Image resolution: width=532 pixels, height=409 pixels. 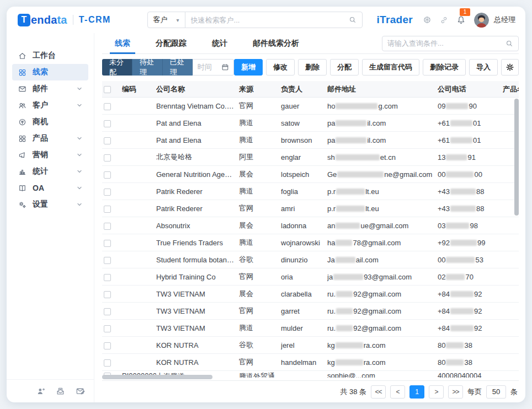 What do you see at coordinates (147, 67) in the screenshot?
I see `segment-pending: 待处理` at bounding box center [147, 67].